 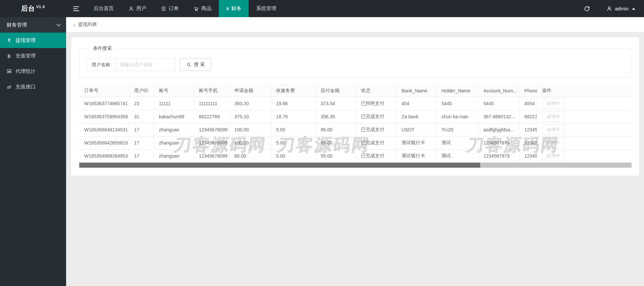 I want to click on column-header: 账号, so click(x=174, y=91).